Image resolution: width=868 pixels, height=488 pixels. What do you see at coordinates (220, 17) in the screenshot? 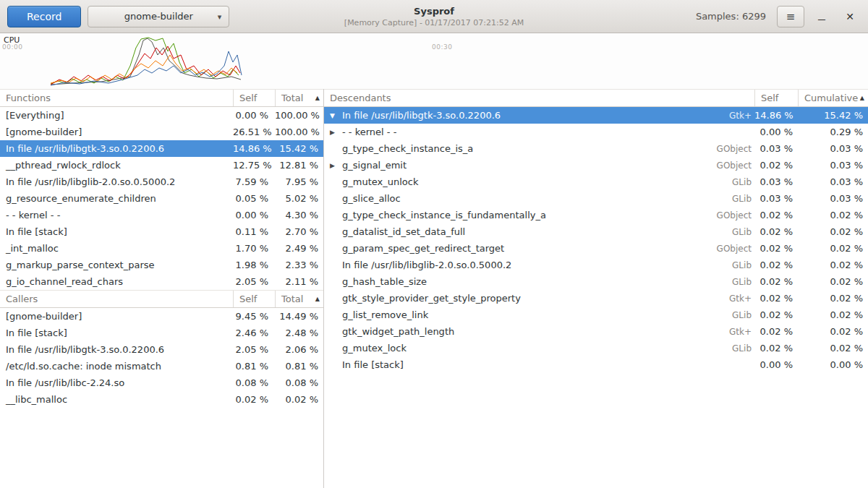
I see `chevron-down-icon: ▾` at bounding box center [220, 17].